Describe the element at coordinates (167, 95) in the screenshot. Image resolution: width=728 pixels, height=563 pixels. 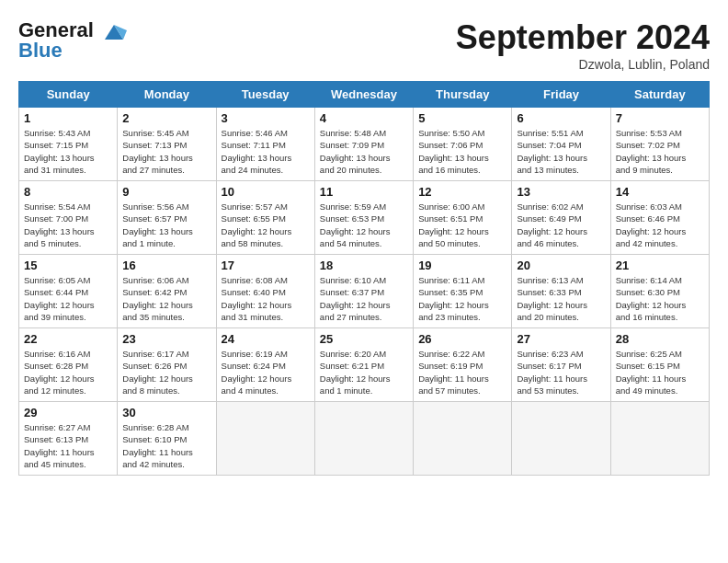
I see `weekday-header-monday: Monday` at that location.